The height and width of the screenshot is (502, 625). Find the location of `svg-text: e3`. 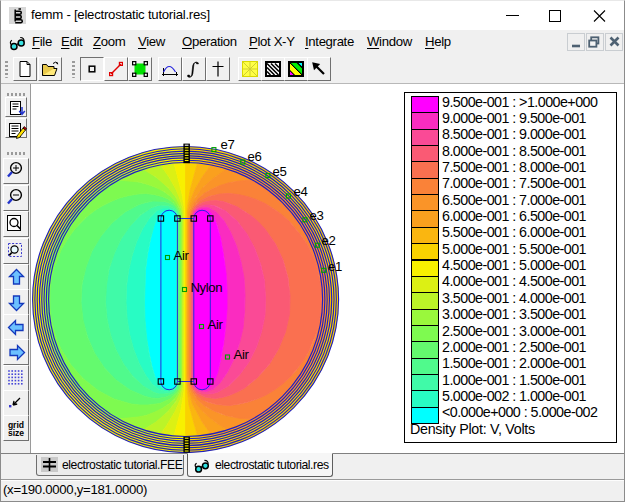

svg-text: e3 is located at coordinates (317, 216).